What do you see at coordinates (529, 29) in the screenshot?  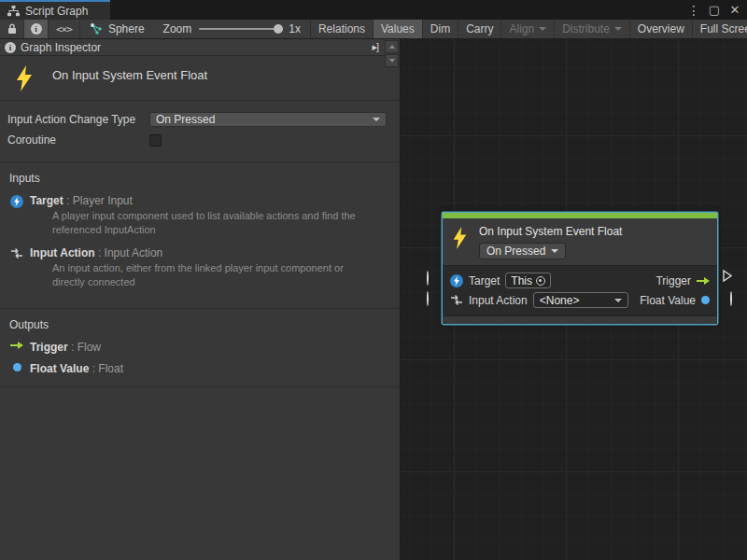 I see `toolbar-button-align: Align` at bounding box center [529, 29].